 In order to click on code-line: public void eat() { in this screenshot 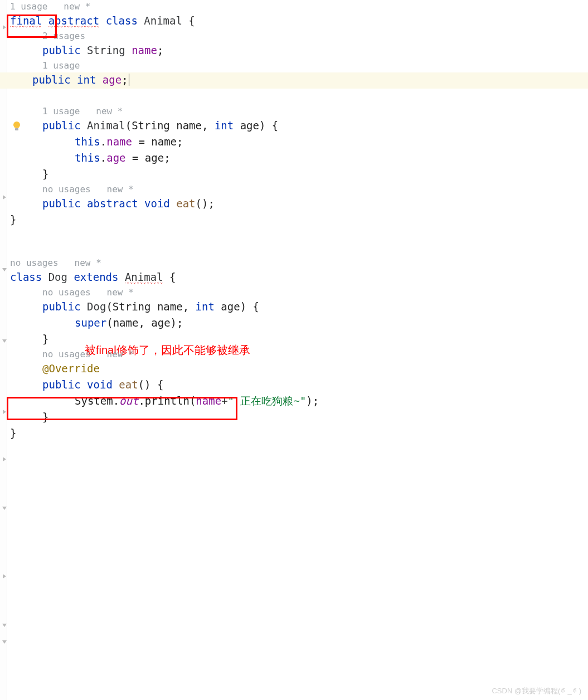, I will do `click(299, 386)`.